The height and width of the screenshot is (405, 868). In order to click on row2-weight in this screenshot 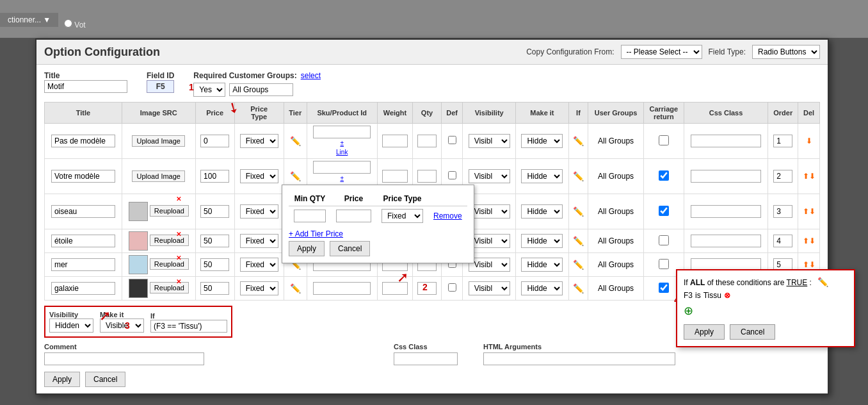, I will do `click(395, 176)`.